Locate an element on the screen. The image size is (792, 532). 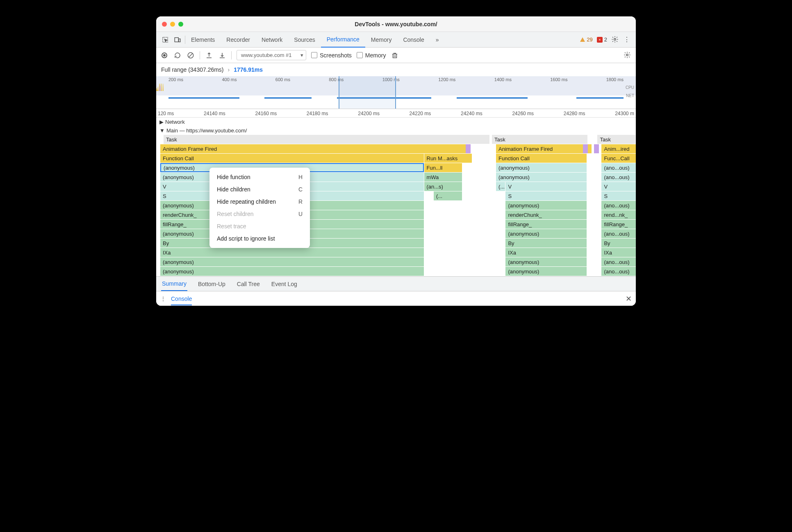
close-window-button is located at coordinates (164, 24).